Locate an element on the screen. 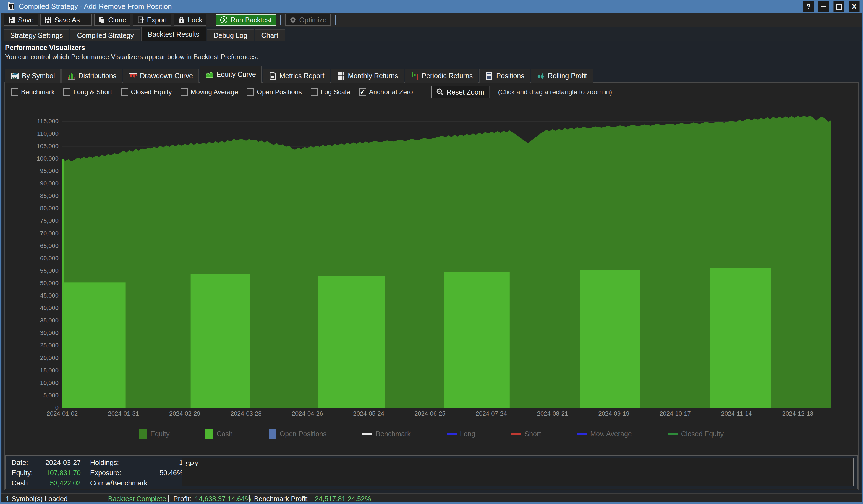 This screenshot has height=504, width=863. tab-distributions: Distributions is located at coordinates (92, 76).